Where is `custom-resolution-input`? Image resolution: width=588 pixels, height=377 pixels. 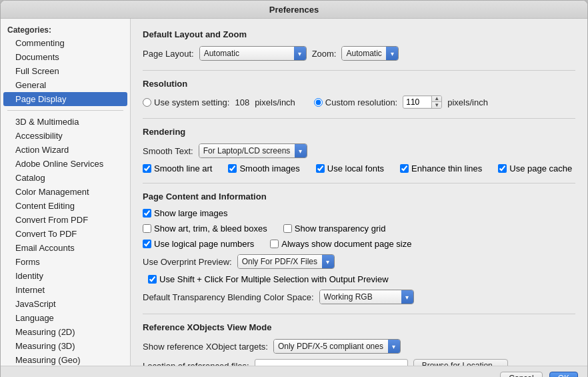
custom-resolution-input is located at coordinates (417, 102).